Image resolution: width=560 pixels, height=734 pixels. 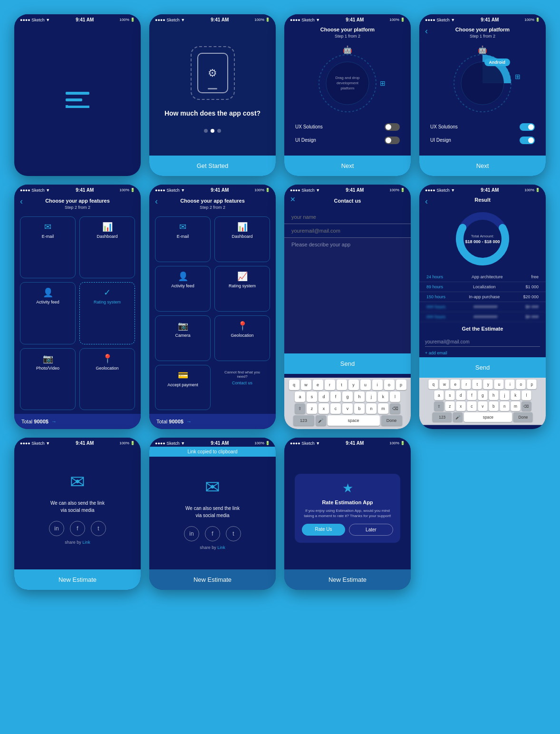 What do you see at coordinates (526, 406) in the screenshot?
I see `k8-del: ⌫` at bounding box center [526, 406].